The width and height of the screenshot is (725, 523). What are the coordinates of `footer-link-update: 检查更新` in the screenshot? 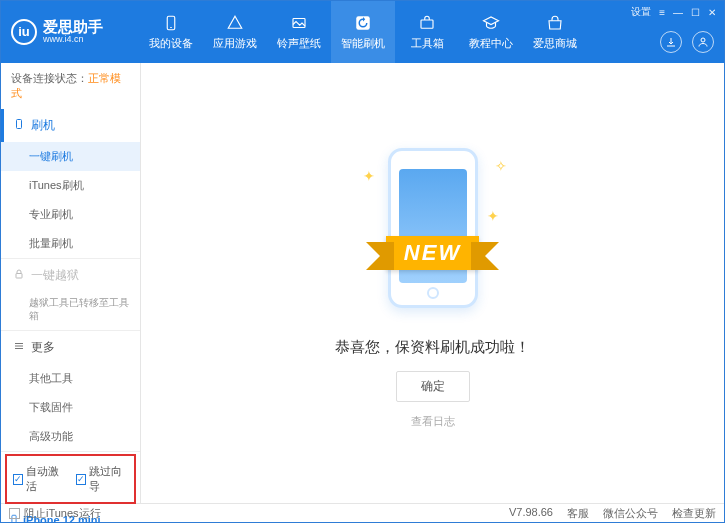 It's located at (694, 514).